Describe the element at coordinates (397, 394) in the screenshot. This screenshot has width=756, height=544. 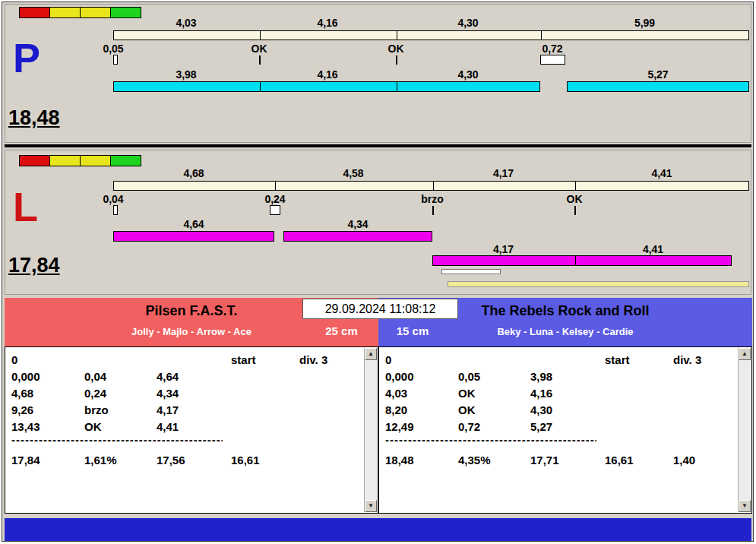
I see `table-cell: 4,03` at that location.